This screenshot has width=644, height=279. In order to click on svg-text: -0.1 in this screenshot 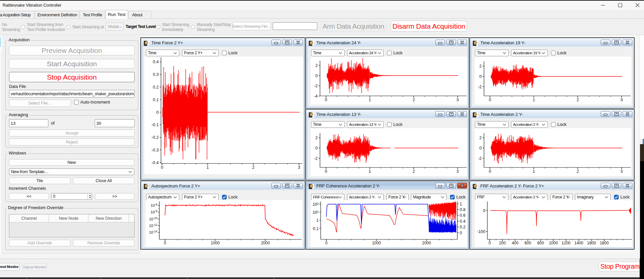, I will do `click(155, 125)`.